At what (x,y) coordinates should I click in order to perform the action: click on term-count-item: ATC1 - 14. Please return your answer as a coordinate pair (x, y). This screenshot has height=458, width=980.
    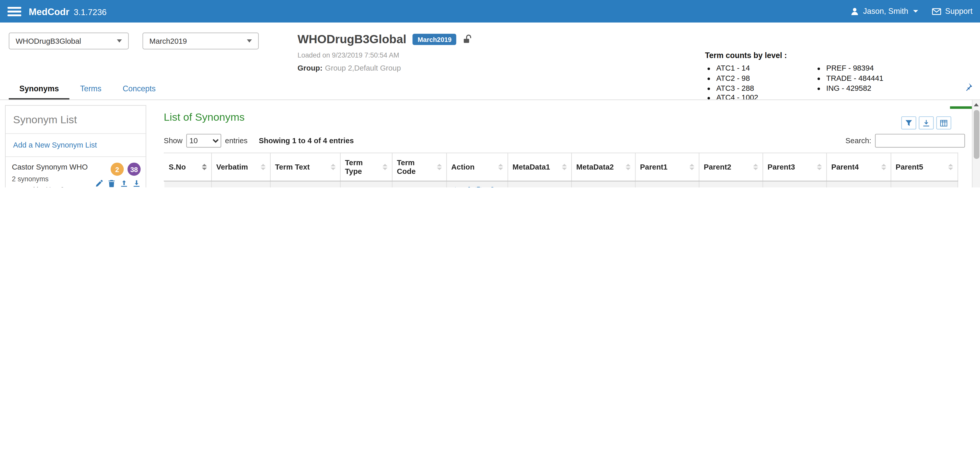
    Looking at the image, I should click on (765, 69).